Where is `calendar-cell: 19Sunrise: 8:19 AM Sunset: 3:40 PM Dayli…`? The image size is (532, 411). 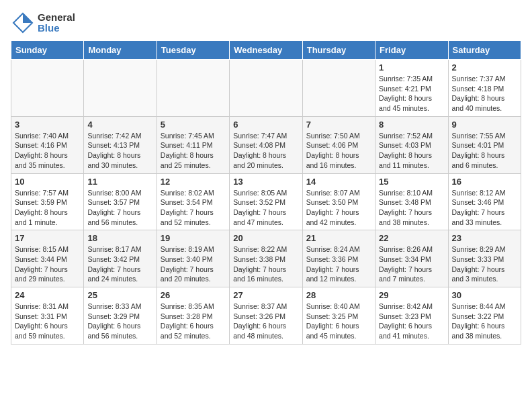 calendar-cell: 19Sunrise: 8:19 AM Sunset: 3:40 PM Dayli… is located at coordinates (193, 259).